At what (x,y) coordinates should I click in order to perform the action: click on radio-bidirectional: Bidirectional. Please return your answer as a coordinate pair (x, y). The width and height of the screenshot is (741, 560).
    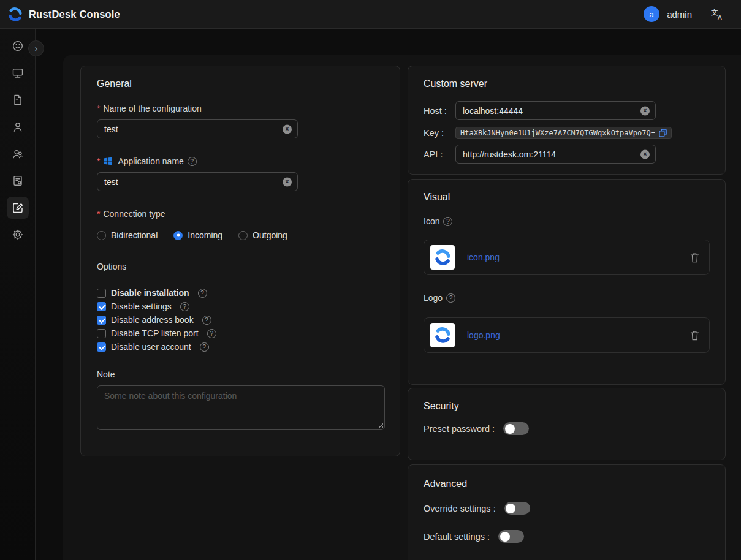
    Looking at the image, I should click on (127, 235).